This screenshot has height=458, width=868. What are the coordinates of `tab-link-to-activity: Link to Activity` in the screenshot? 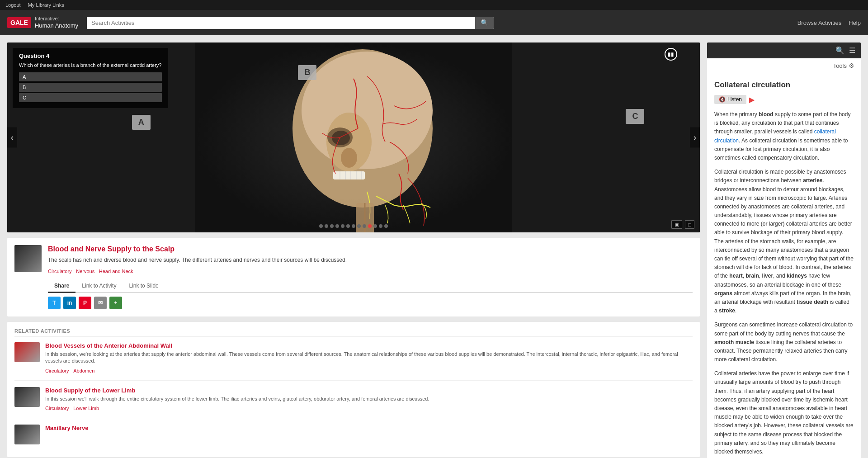 It's located at (99, 287).